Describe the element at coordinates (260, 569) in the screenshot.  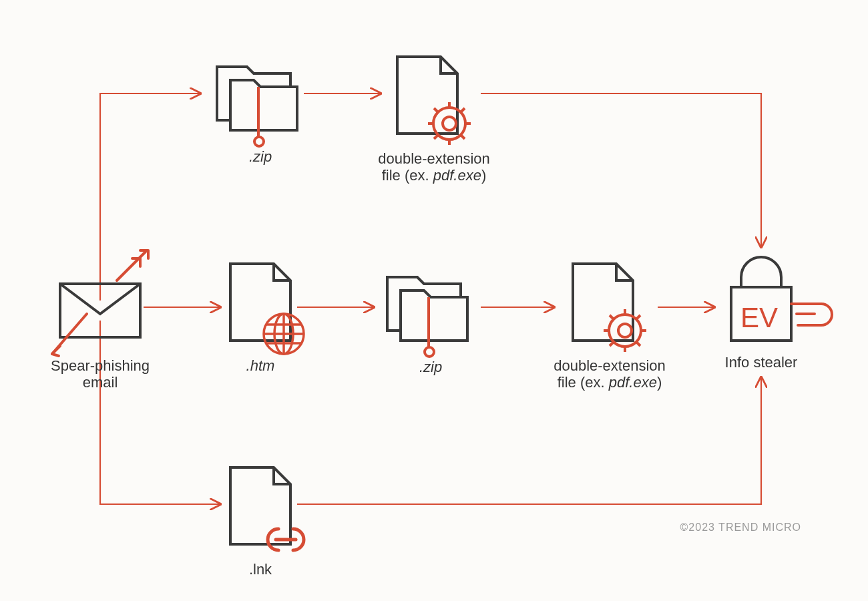
I see `lnk-label: .lnk` at that location.